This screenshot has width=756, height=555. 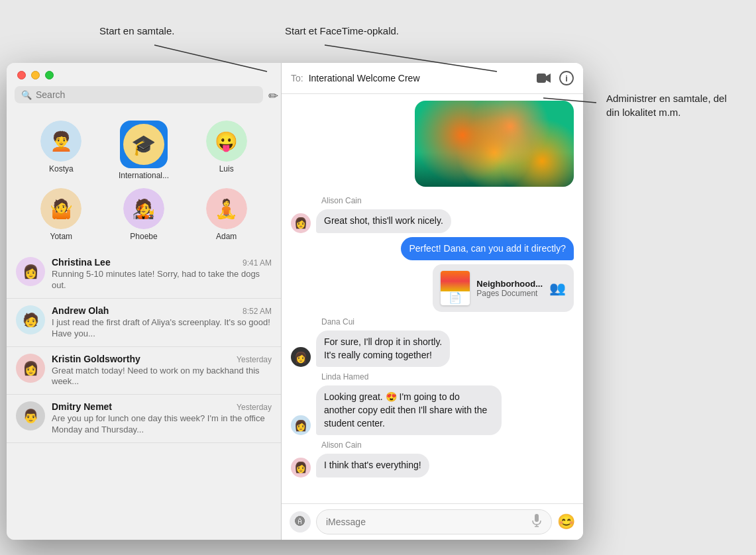 What do you see at coordinates (409, 411) in the screenshot?
I see `bubble-linda: Looking great. 😍 I'm going to do another…` at bounding box center [409, 411].